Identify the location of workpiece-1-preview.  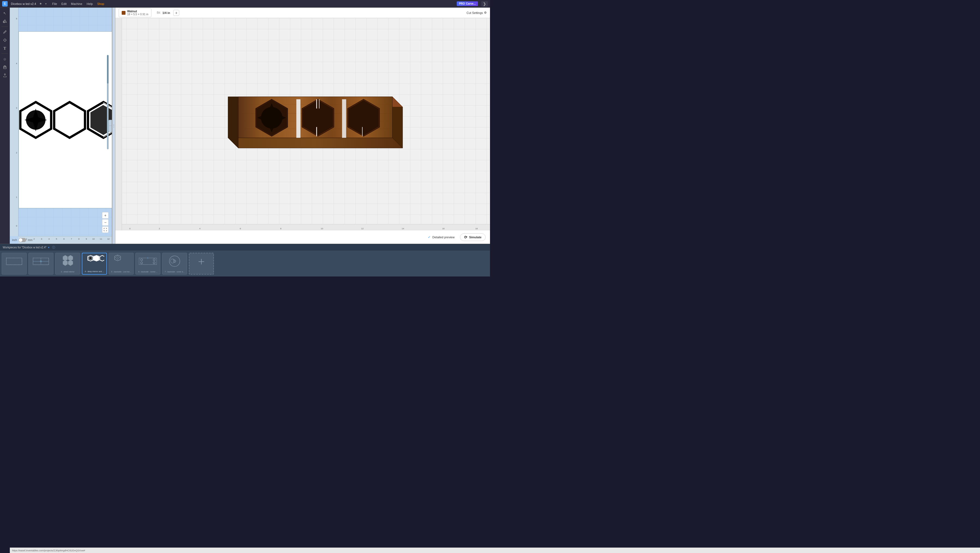
(14, 261).